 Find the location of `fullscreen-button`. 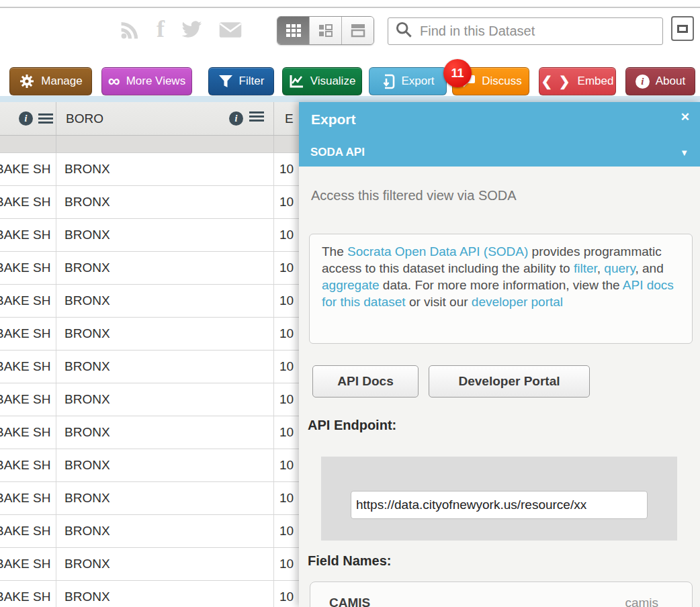

fullscreen-button is located at coordinates (683, 28).